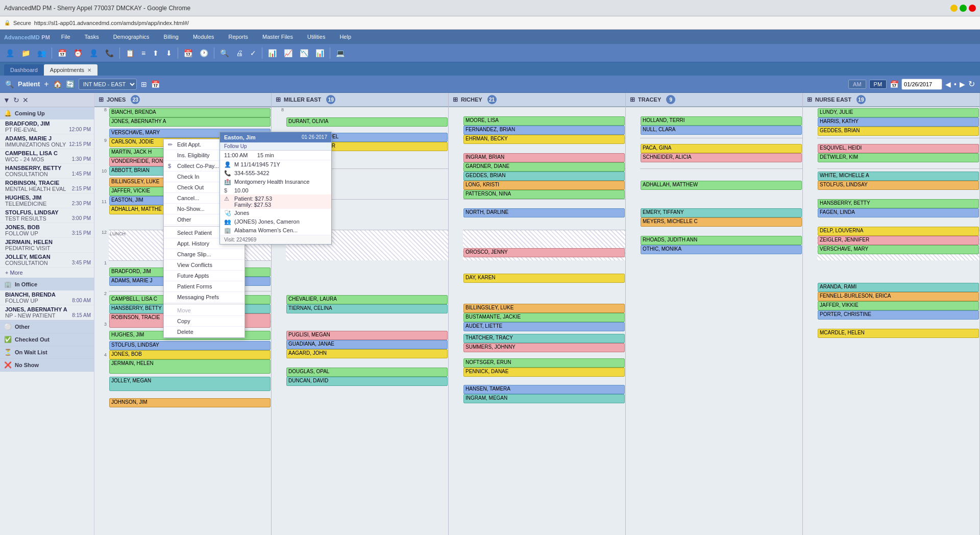 The image size is (980, 535). I want to click on appt-tiernan: TIERNAN, CELINA, so click(367, 309).